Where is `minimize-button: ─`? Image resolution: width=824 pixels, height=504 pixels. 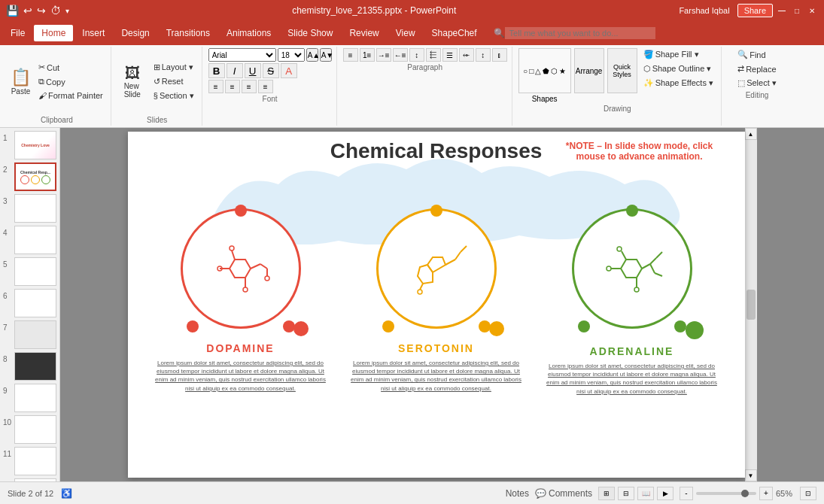 minimize-button: ─ is located at coordinates (782, 11).